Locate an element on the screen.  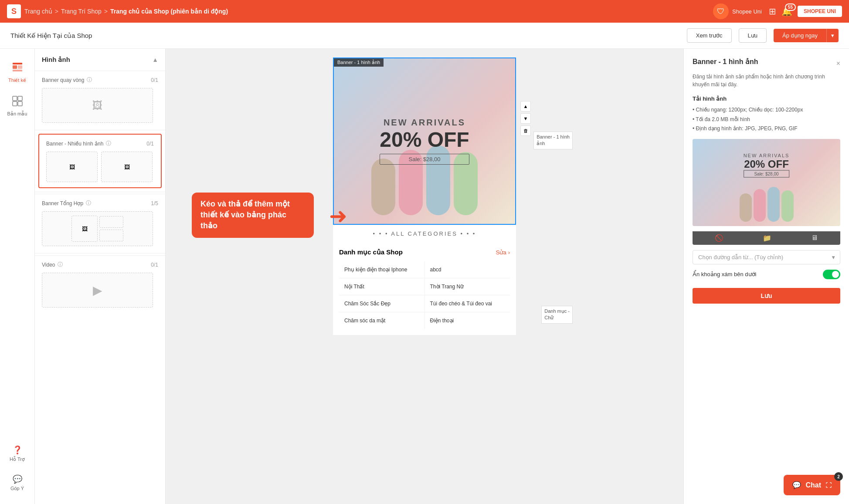
scroll-down-button: ▼ is located at coordinates (526, 118).